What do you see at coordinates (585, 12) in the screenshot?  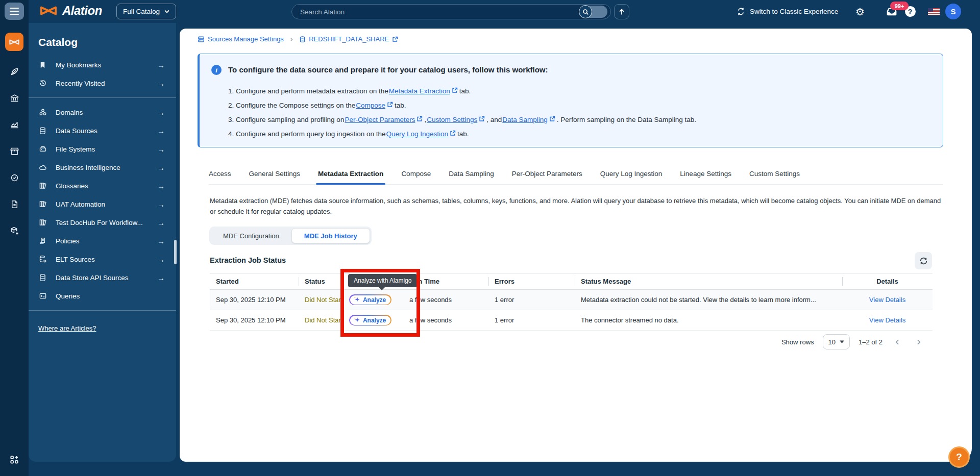 I see `search-icon` at bounding box center [585, 12].